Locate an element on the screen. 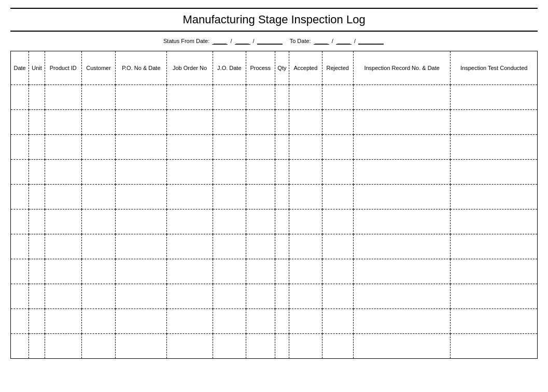 The width and height of the screenshot is (548, 392). status-to-label: To Date: is located at coordinates (301, 41).